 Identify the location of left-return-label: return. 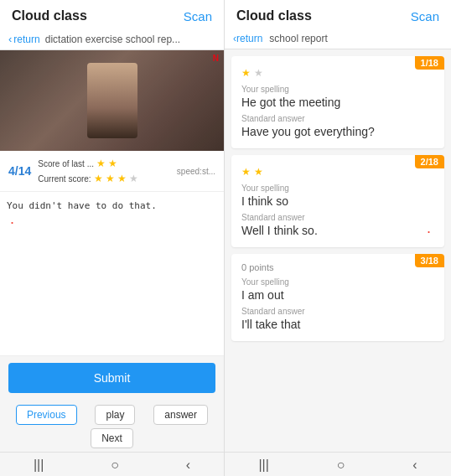
(27, 39).